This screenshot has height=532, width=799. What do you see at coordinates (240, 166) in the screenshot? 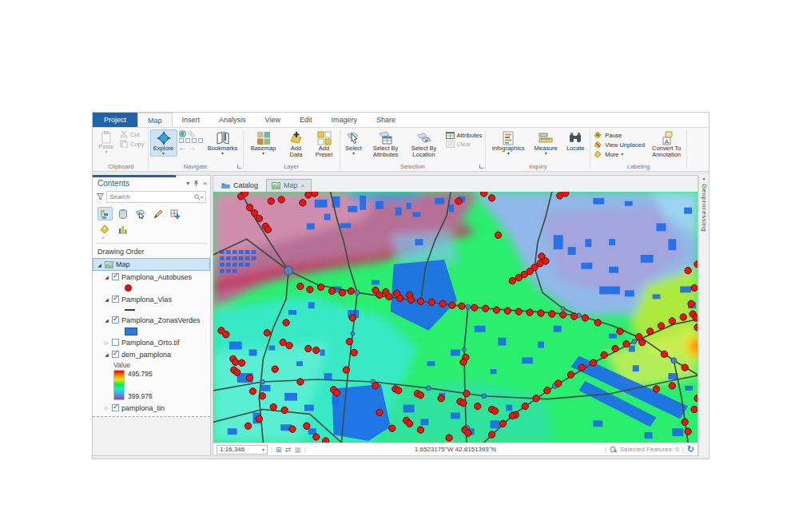
I see `navigate-dialog-launcher-icon` at bounding box center [240, 166].